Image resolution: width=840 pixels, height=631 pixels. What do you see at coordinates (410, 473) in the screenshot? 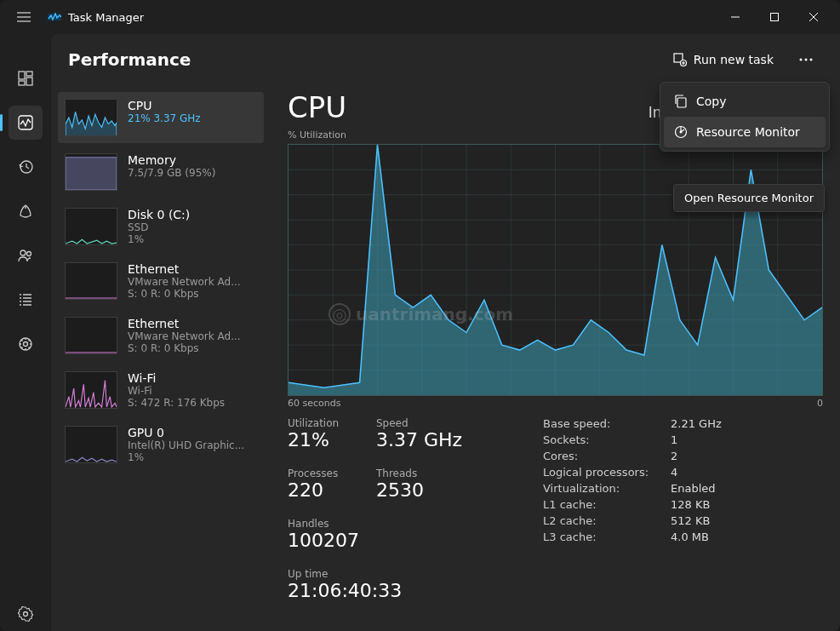
I see `stat-label: Threads` at bounding box center [410, 473].